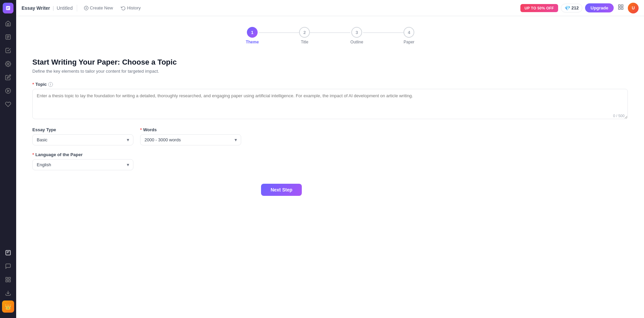 This screenshot has height=318, width=644. Describe the element at coordinates (83, 165) in the screenshot. I see `language-select-wrapper: English Spanish French German Italian ▼` at that location.